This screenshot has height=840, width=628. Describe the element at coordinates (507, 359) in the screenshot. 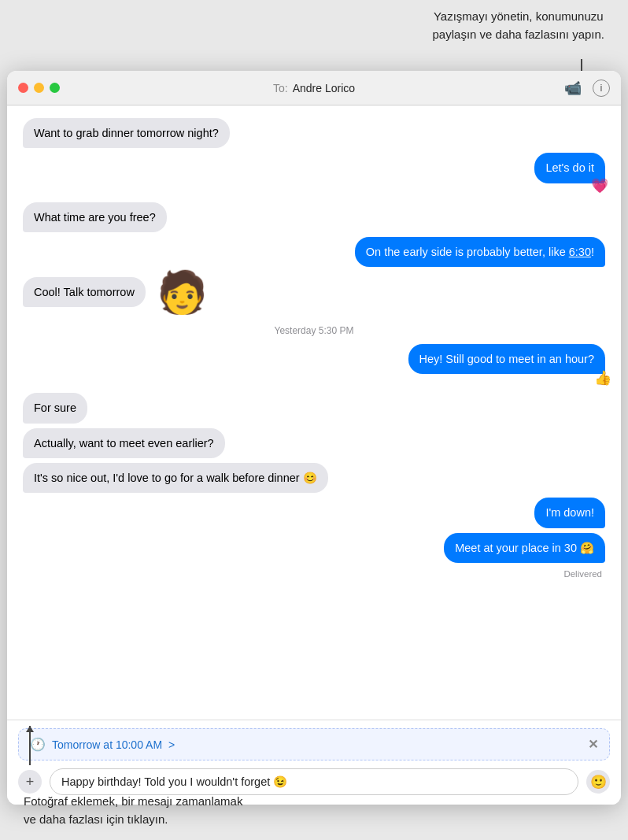

I see `message-bubble: Hey! Still good to meet in an hour? 👍` at that location.